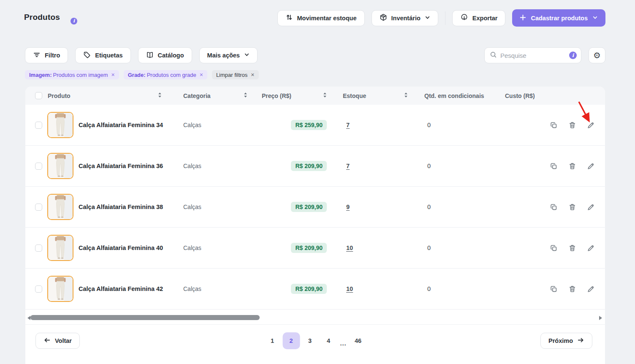 Image resolution: width=635 pixels, height=364 pixels. I want to click on filter-toolbar: Filtro Etiquetas Catálogo Mais ações i ⚙, so click(315, 55).